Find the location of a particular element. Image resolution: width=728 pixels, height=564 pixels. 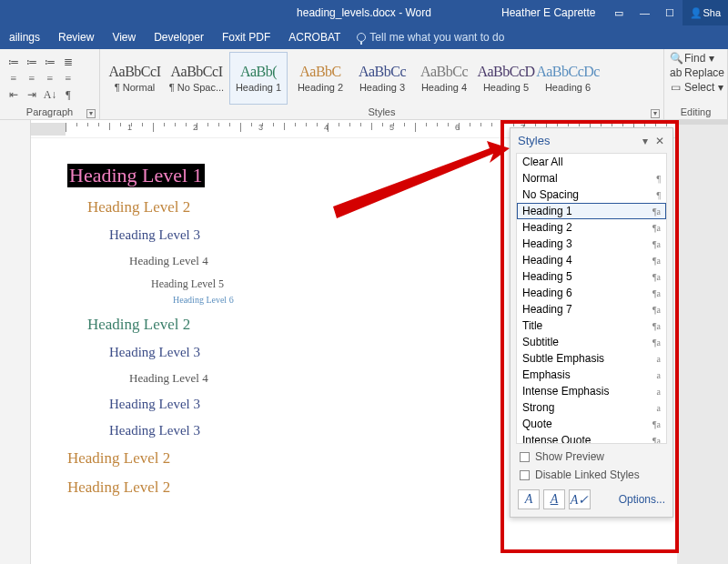

style-item-heading-1: Heading 1¶a is located at coordinates (592, 211).